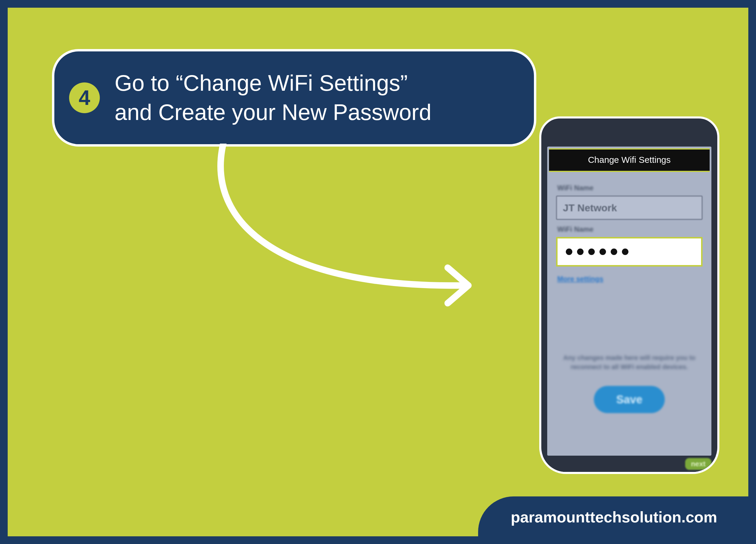  Describe the element at coordinates (629, 363) in the screenshot. I see `disclaimer-text: Any changes made here will require you t…` at that location.